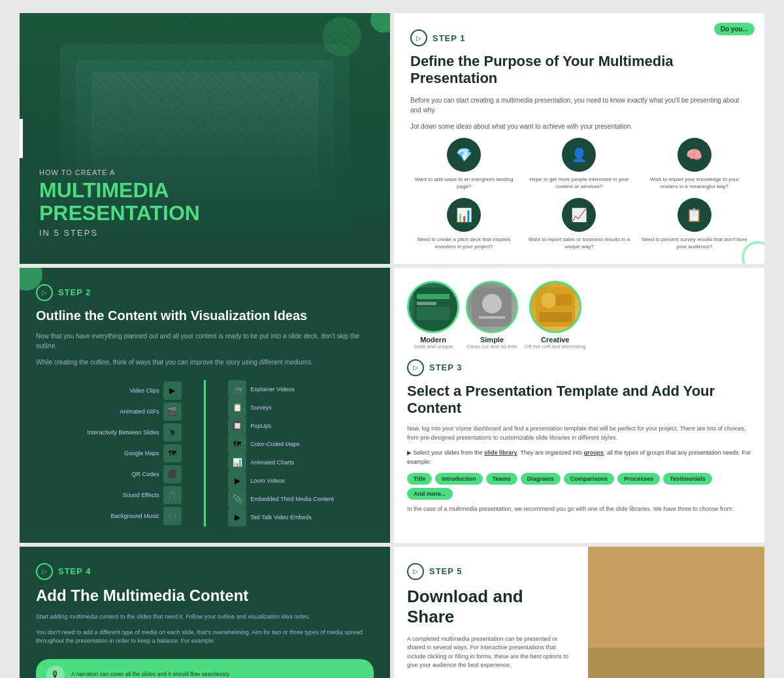 The image size is (784, 678). Describe the element at coordinates (579, 215) in the screenshot. I see `slide2-icon-circle-4: 📈` at that location.